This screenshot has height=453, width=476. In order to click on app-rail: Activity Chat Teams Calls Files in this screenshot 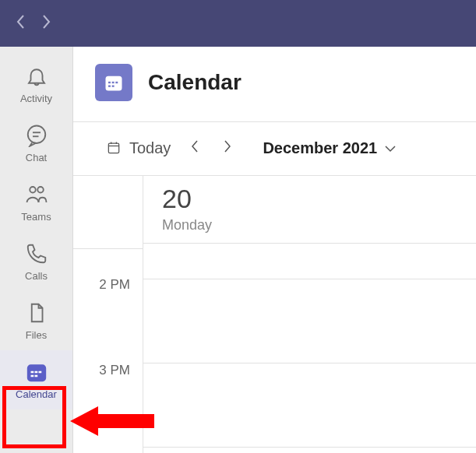, I will do `click(37, 250)`.